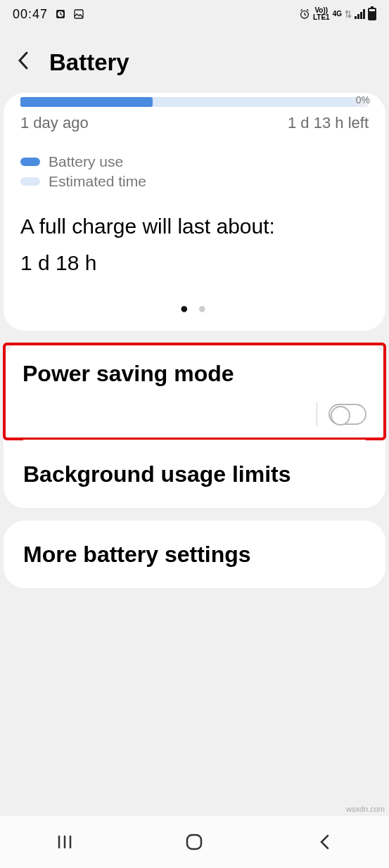 This screenshot has width=389, height=868. I want to click on power-saving-label: Power saving mode, so click(194, 374).